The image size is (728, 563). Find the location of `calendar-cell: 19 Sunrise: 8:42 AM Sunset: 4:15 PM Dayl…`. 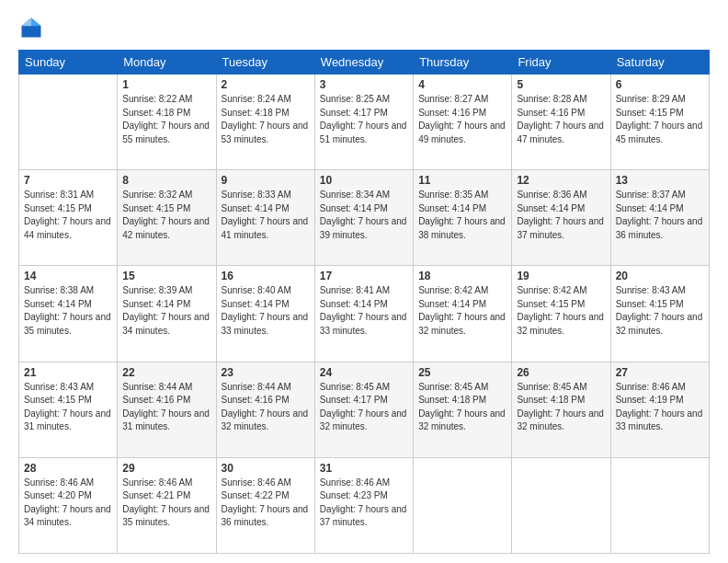

calendar-cell: 19 Sunrise: 8:42 AM Sunset: 4:15 PM Dayl… is located at coordinates (561, 314).